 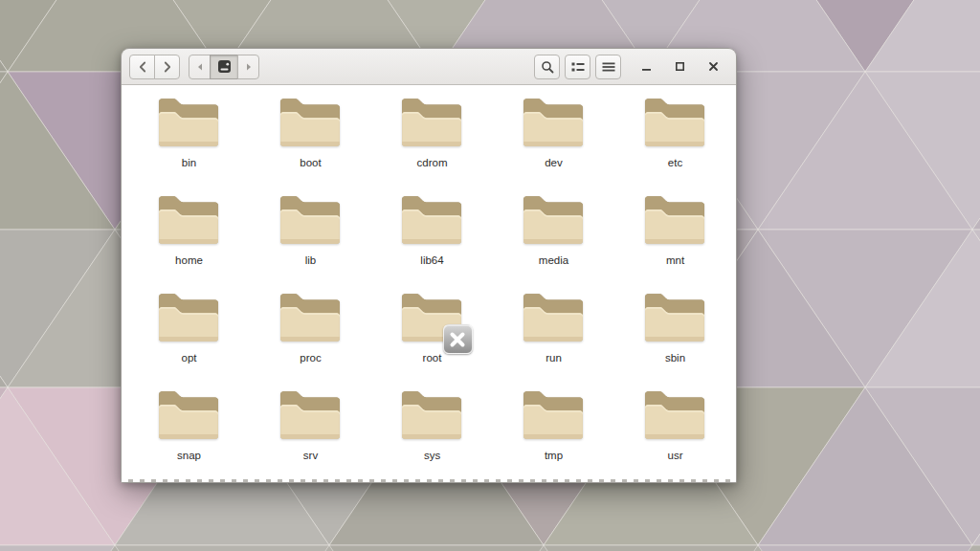 What do you see at coordinates (249, 67) in the screenshot?
I see `path-next-button` at bounding box center [249, 67].